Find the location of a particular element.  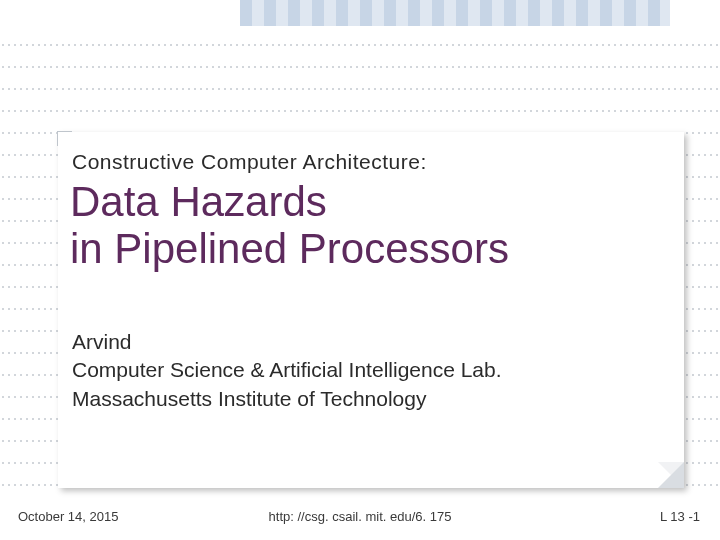

author-name: Arvind is located at coordinates (102, 342).